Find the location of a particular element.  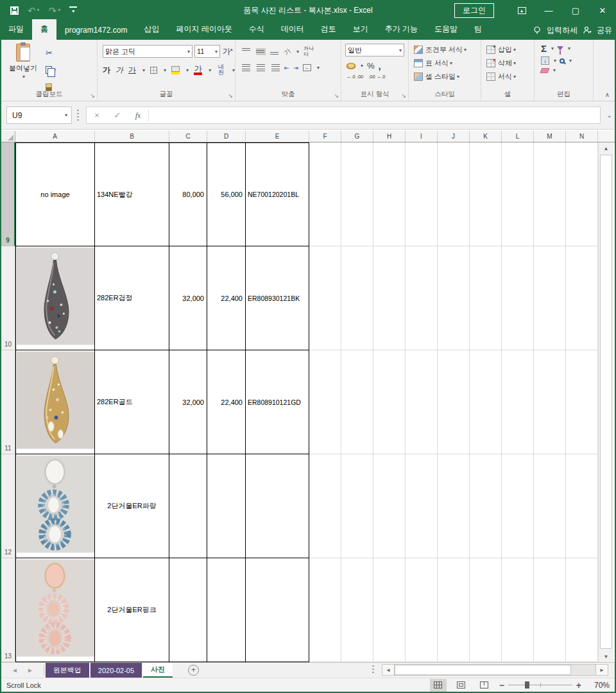

column-header-K: K is located at coordinates (486, 136).